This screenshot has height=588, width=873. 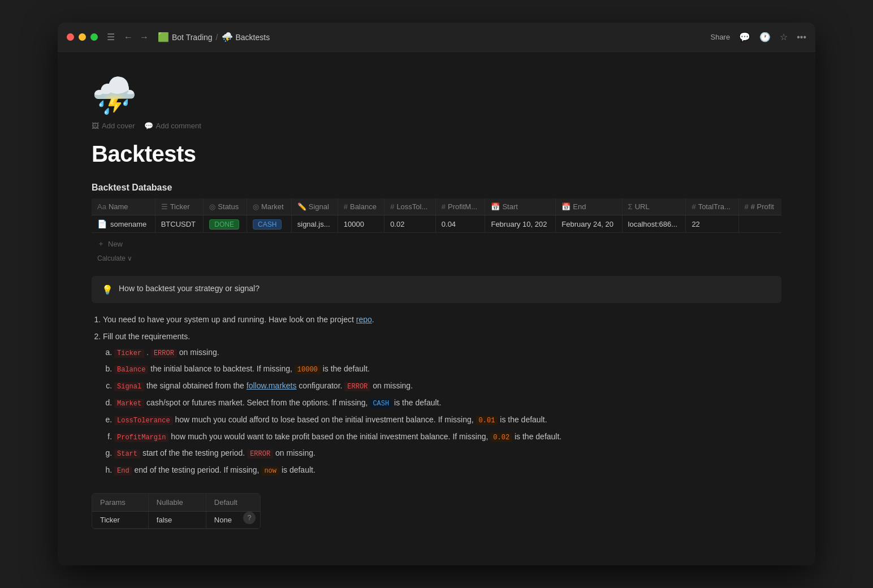 I want to click on breadcrumb-item-bot-trading: 🟩 Bot Trading, so click(x=185, y=37).